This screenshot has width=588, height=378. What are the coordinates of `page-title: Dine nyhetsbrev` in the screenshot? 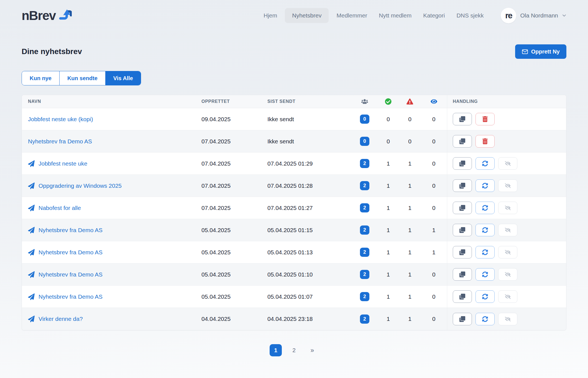 It's located at (52, 52).